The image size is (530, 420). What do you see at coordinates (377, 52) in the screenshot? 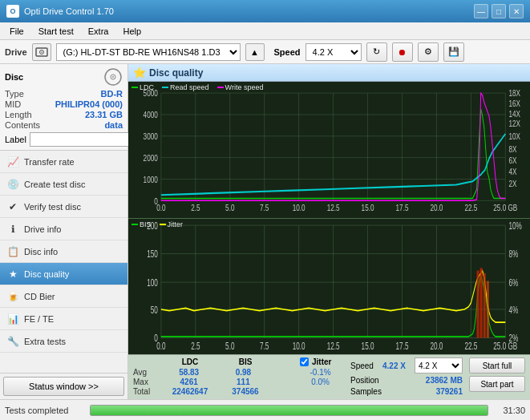
I see `refresh-button: ↻` at bounding box center [377, 52].